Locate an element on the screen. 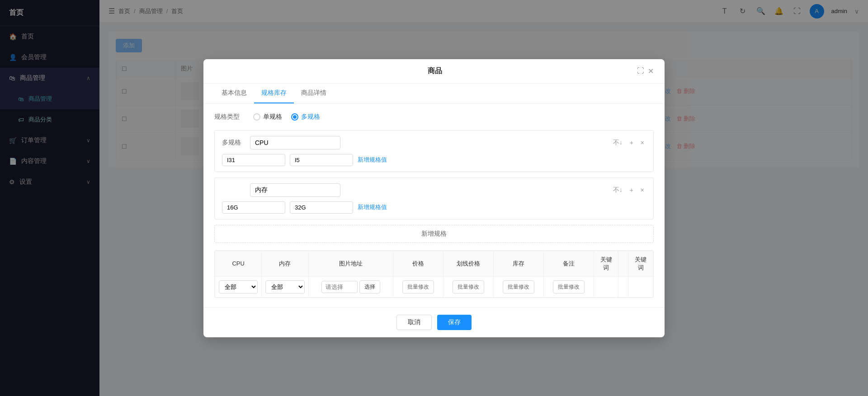 The height and width of the screenshot is (396, 868). th-line-price: 划线价格 is located at coordinates (468, 264).